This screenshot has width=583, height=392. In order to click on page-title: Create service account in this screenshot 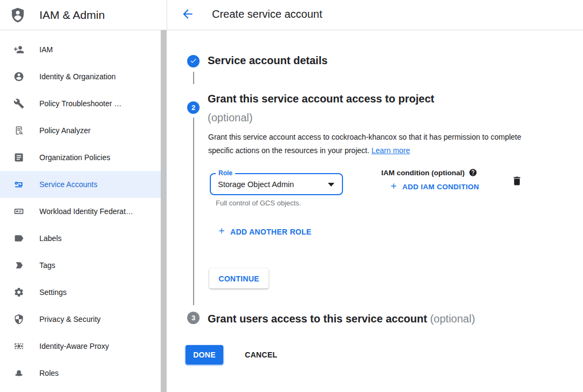, I will do `click(268, 14)`.